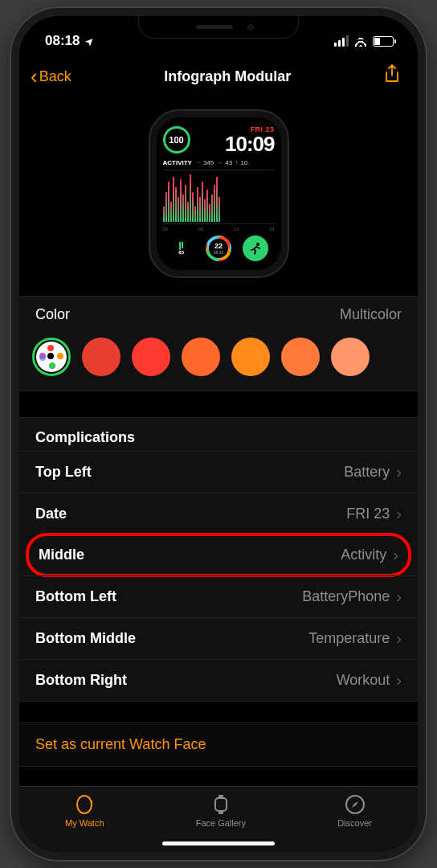 Image resolution: width=437 pixels, height=868 pixels. What do you see at coordinates (368, 514) in the screenshot?
I see `complication-value: FRI 23` at bounding box center [368, 514].